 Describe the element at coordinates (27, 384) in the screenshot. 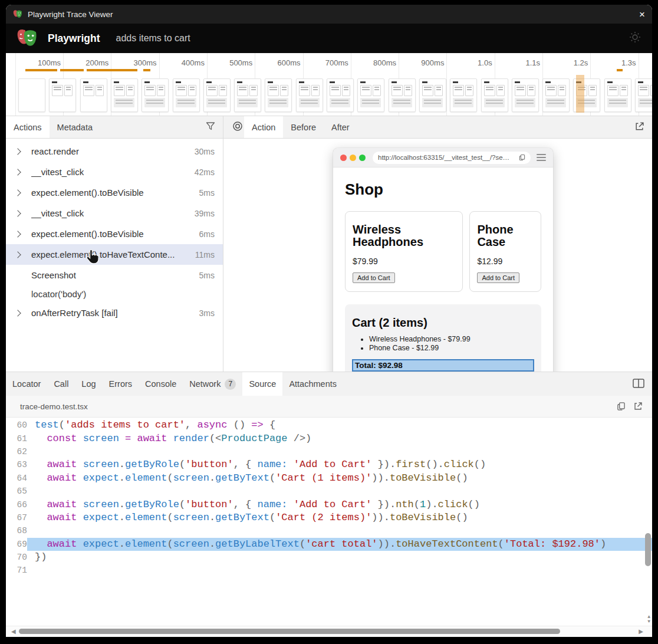

I see `tab-locator: Locator` at that location.